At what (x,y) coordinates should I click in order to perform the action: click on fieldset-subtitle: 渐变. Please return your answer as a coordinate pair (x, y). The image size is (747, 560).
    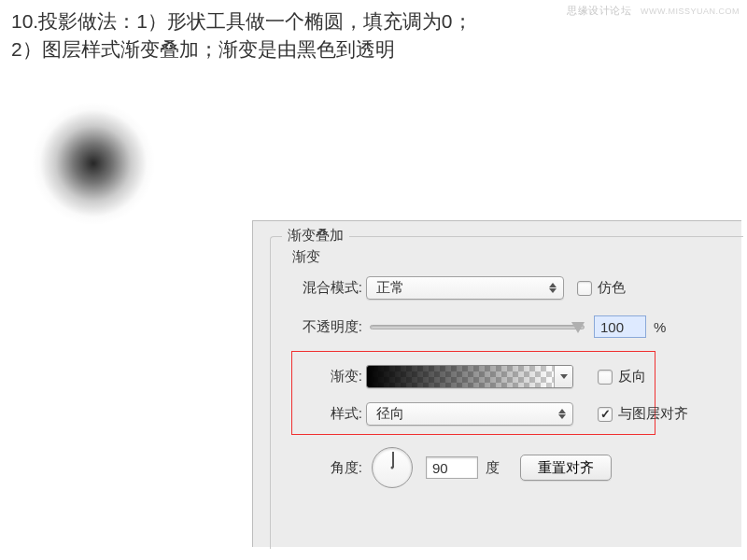
    Looking at the image, I should click on (306, 258).